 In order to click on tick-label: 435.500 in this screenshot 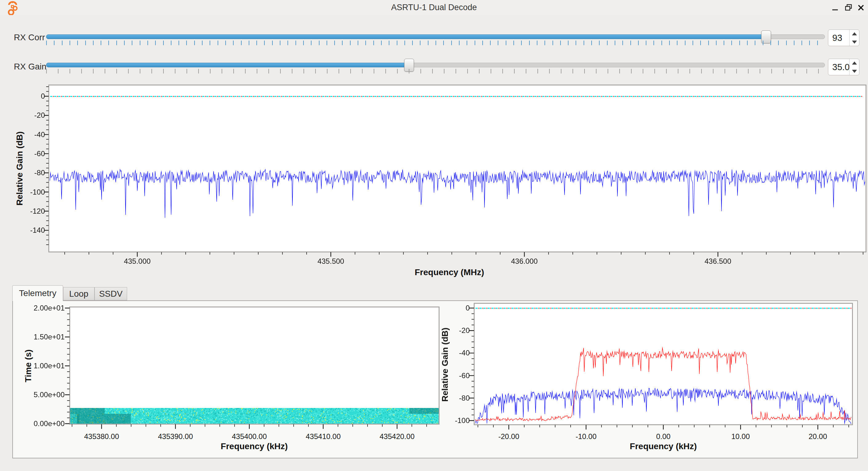, I will do `click(331, 261)`.